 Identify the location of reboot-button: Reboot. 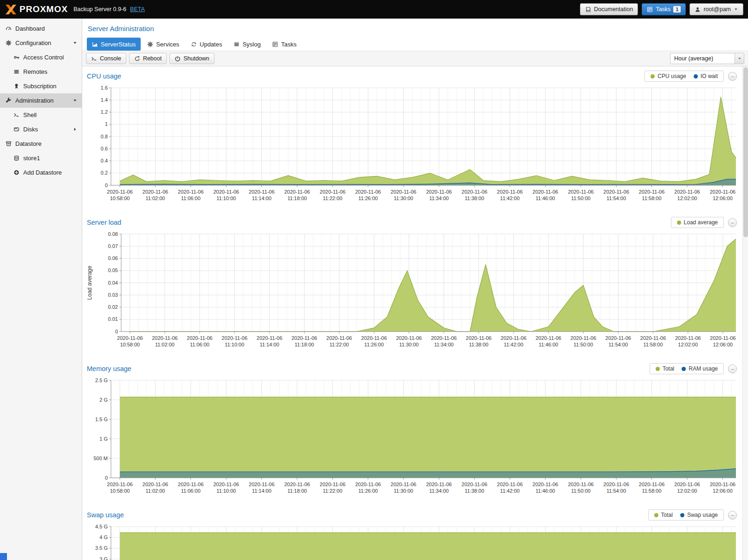
(148, 59).